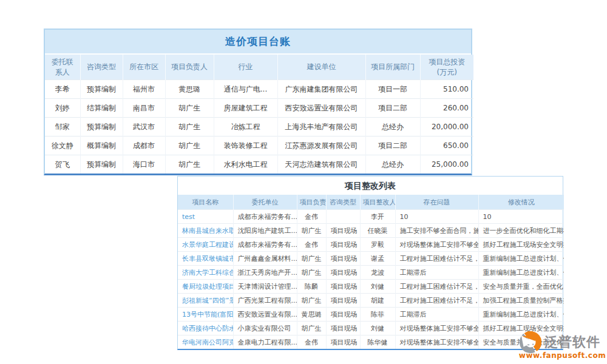 The image size is (607, 364). Describe the element at coordinates (393, 67) in the screenshot. I see `header-cell: 项目所属部门` at that location.